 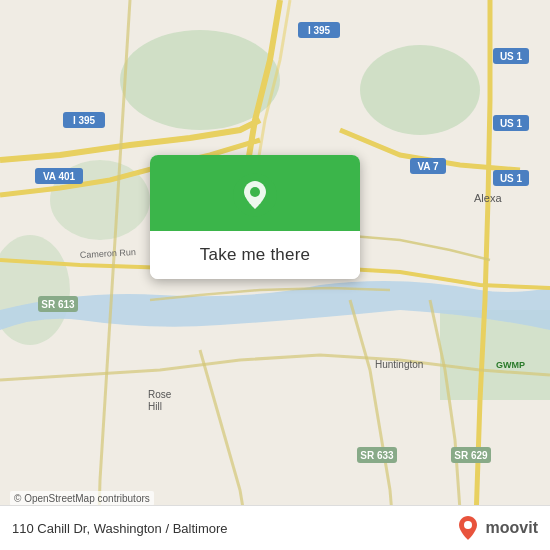 I want to click on bottom-bar: 110 Cahill Dr, Washington / Baltimore mo…, so click(x=275, y=528).